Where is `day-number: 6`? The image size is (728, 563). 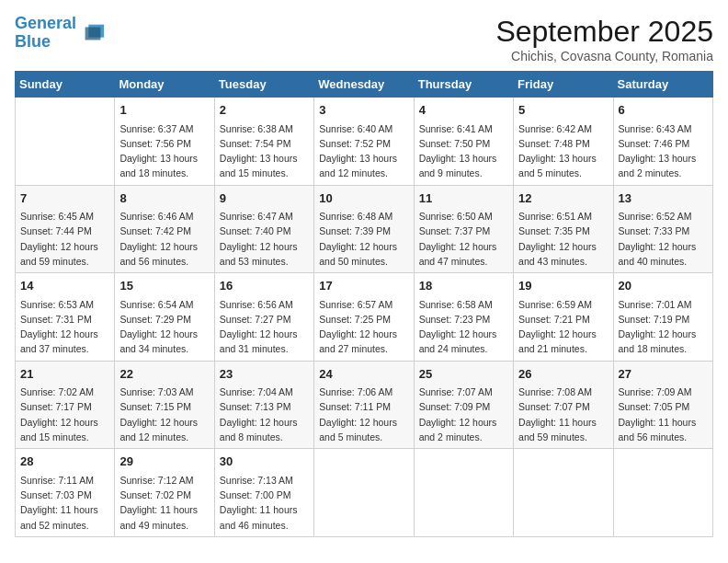
day-number: 6 is located at coordinates (664, 110).